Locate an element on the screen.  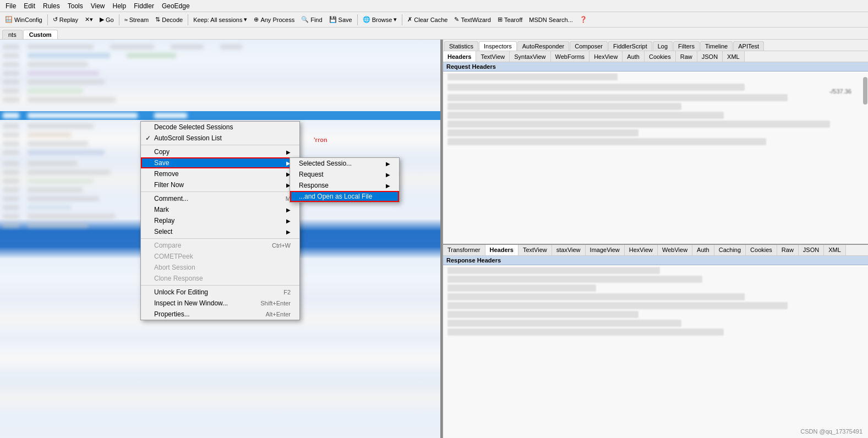
mark-arrow: ▶ is located at coordinates (288, 210).